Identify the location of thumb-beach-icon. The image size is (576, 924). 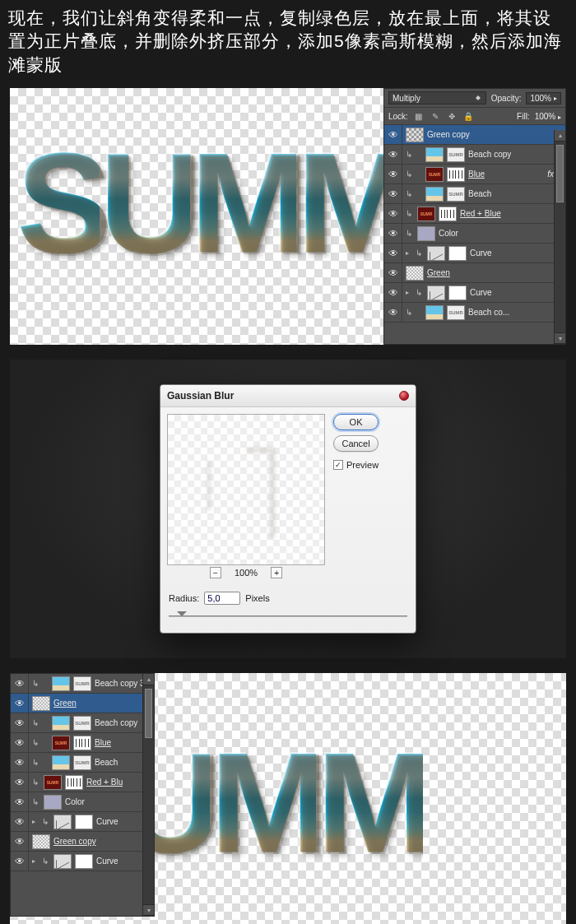
(61, 684).